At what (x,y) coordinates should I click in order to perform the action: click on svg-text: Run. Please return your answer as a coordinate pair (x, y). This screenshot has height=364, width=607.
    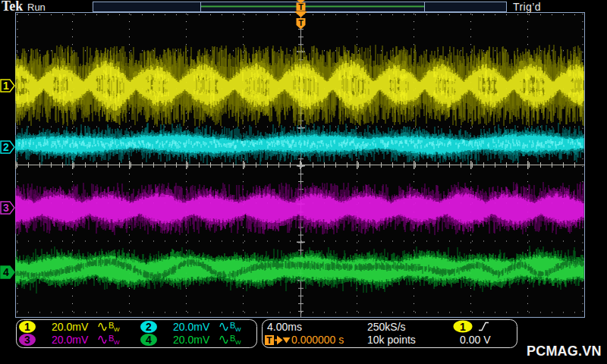
    Looking at the image, I should click on (36, 8).